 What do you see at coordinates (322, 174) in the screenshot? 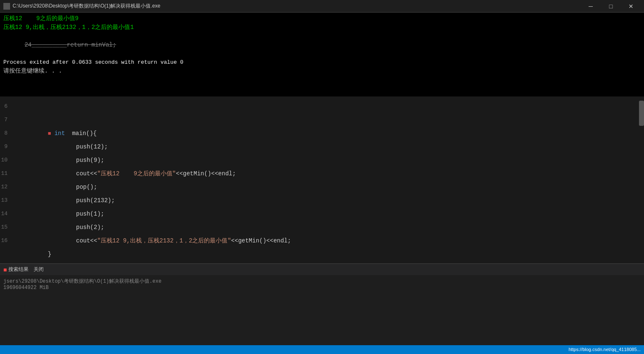
I see `code-line-11: 11 pop();` at bounding box center [322, 174].